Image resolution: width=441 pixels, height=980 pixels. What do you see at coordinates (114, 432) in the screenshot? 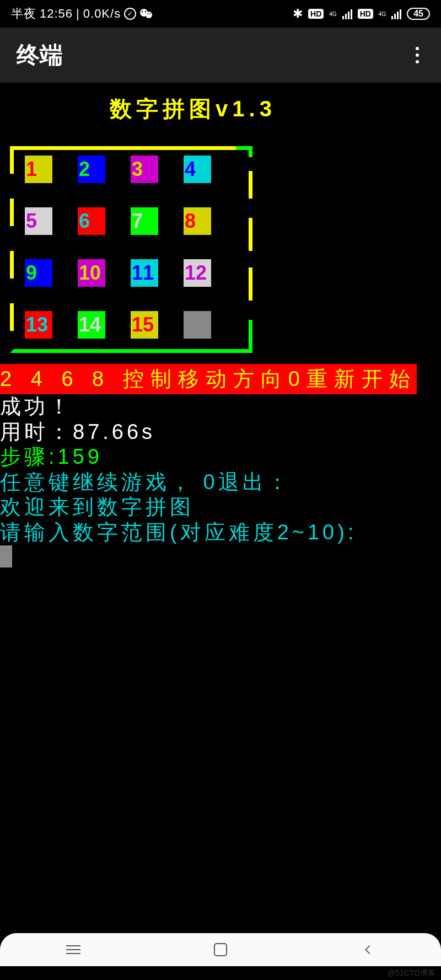
I see `time-value: 87.66s` at bounding box center [114, 432].